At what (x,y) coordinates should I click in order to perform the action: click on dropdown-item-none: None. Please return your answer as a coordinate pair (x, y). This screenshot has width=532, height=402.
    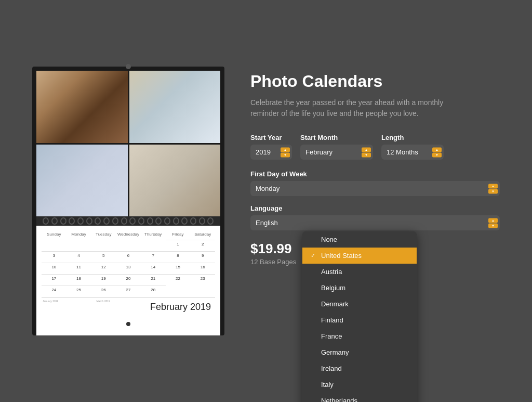
    Looking at the image, I should click on (360, 239).